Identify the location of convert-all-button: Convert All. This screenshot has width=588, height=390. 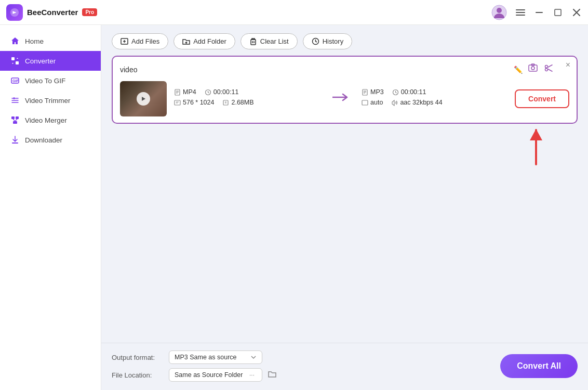
(539, 366).